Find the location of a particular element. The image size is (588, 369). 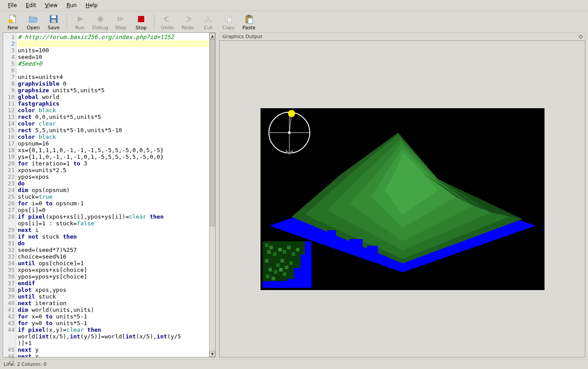

save-button: Save is located at coordinates (54, 22).